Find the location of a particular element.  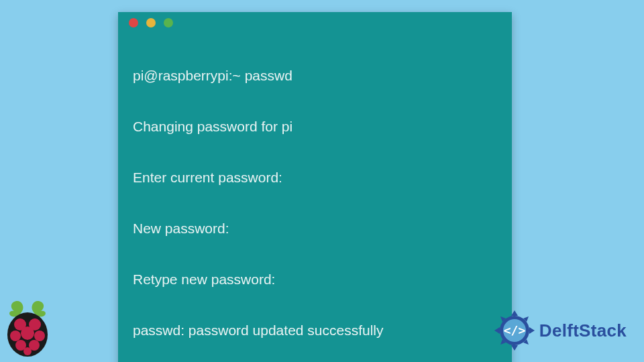

terminal-line: pi@raspberrypi:~ passwd is located at coordinates (315, 76).